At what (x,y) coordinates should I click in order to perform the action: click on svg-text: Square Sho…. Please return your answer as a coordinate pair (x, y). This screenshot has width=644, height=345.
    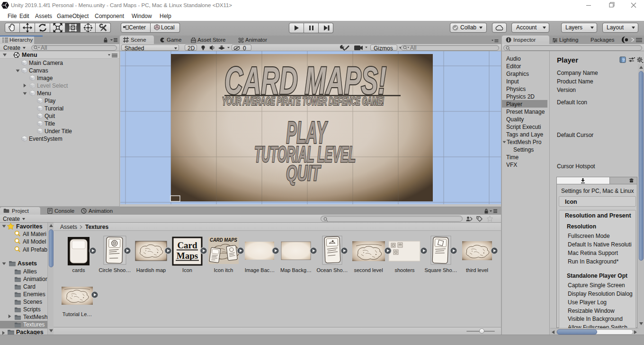
    Looking at the image, I should click on (440, 270).